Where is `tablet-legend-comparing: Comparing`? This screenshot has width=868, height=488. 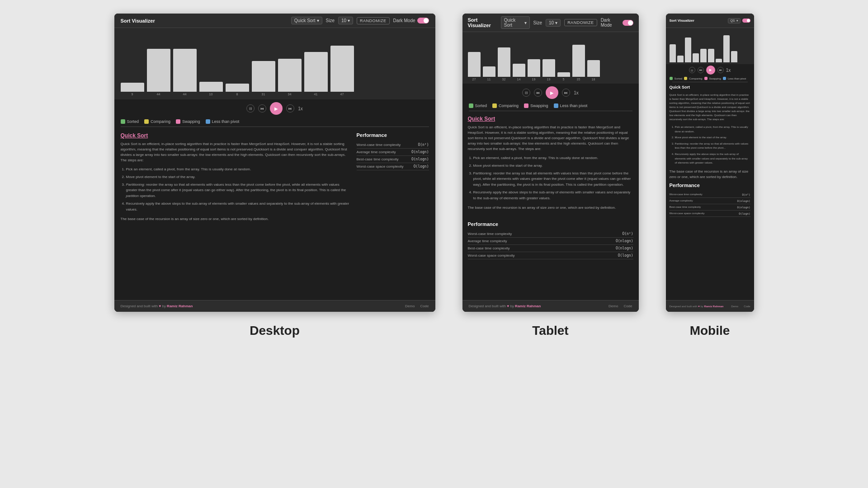 tablet-legend-comparing: Comparing is located at coordinates (505, 106).